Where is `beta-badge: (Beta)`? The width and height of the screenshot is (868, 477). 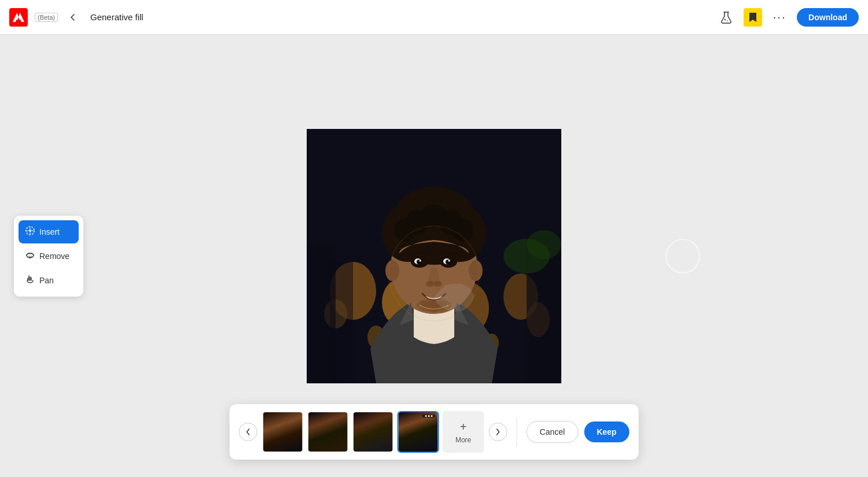 beta-badge: (Beta) is located at coordinates (46, 17).